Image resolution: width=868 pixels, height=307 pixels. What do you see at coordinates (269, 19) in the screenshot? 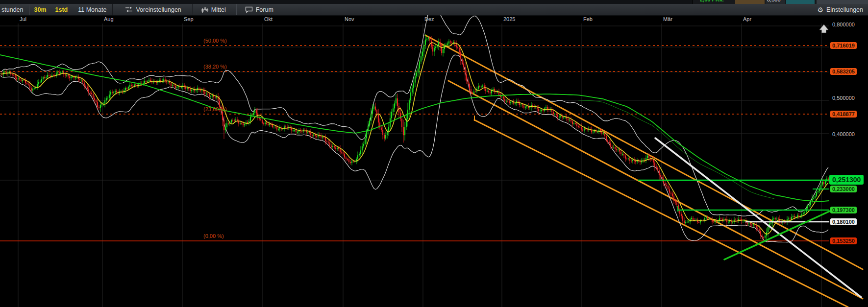
I see `time-axis-label-okt: Okt` at bounding box center [269, 19].